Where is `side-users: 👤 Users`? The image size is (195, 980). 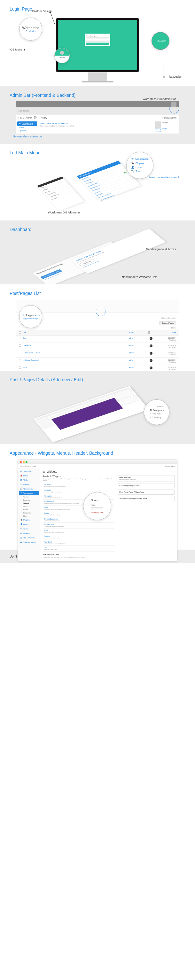
side-users: 👤 Users is located at coordinates (29, 524).